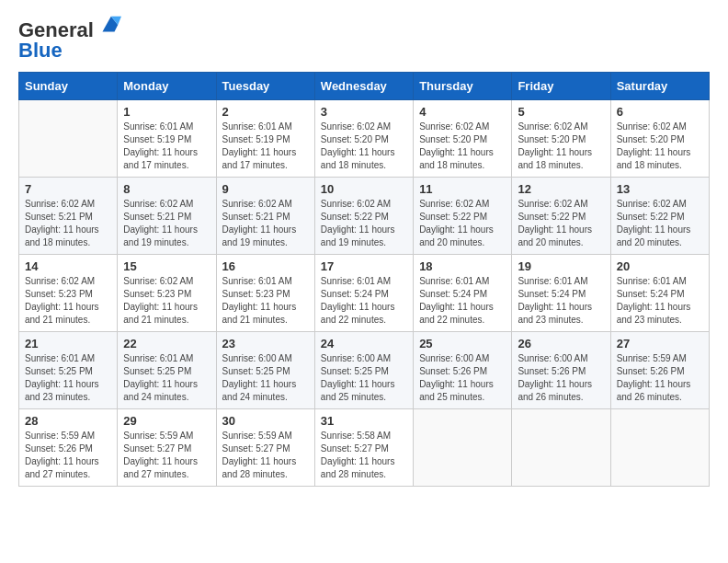  What do you see at coordinates (166, 190) in the screenshot?
I see `day-number: 8` at bounding box center [166, 190].